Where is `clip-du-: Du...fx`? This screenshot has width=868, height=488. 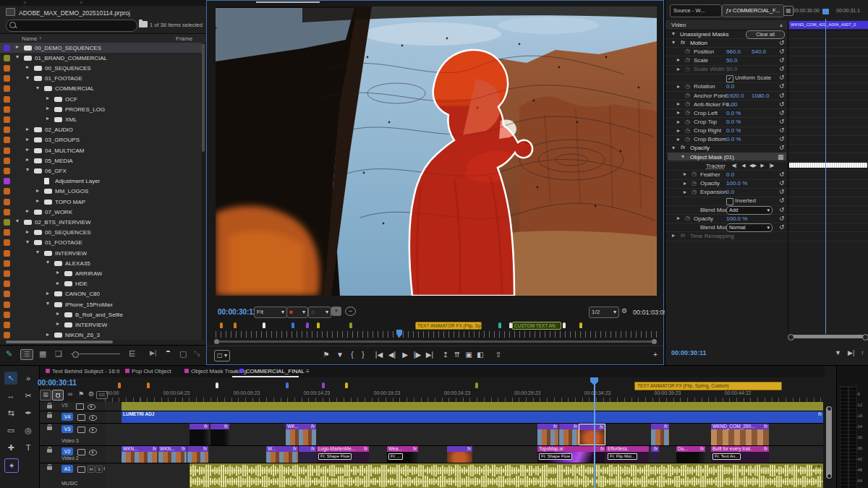
clip-du-: Du...fx is located at coordinates (691, 454).